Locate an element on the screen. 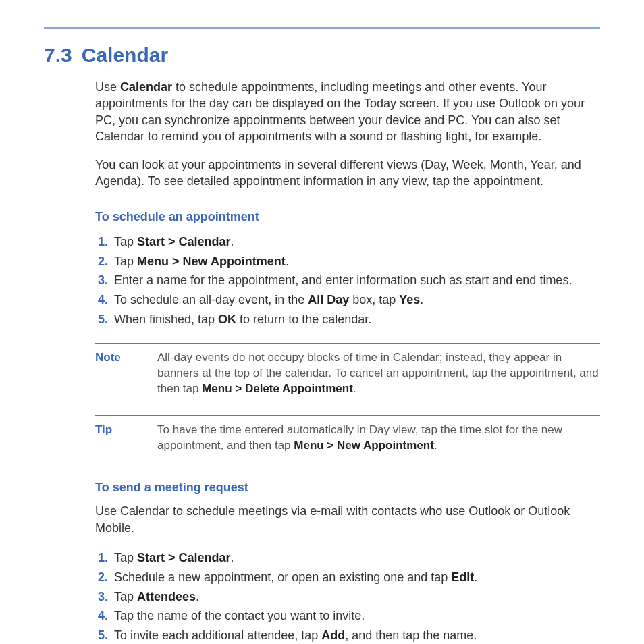  list-item: Schedule a new appointment, or open an e… is located at coordinates (356, 578).